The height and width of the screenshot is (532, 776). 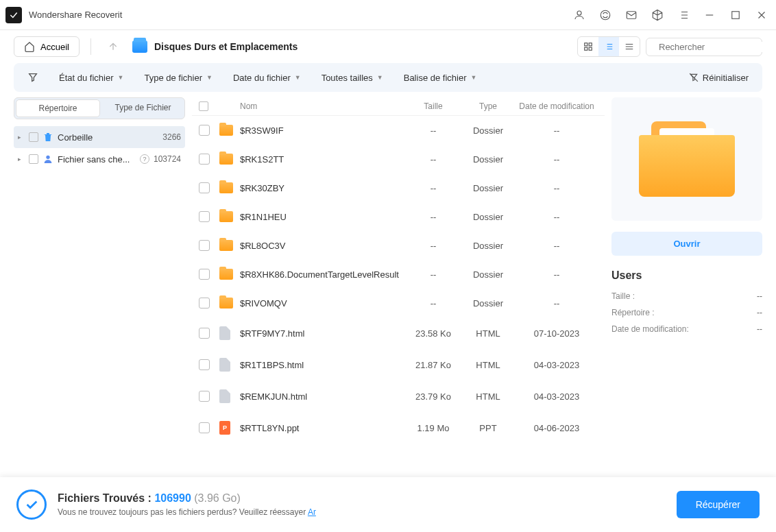 I want to click on tree-count: 103724, so click(x=167, y=159).